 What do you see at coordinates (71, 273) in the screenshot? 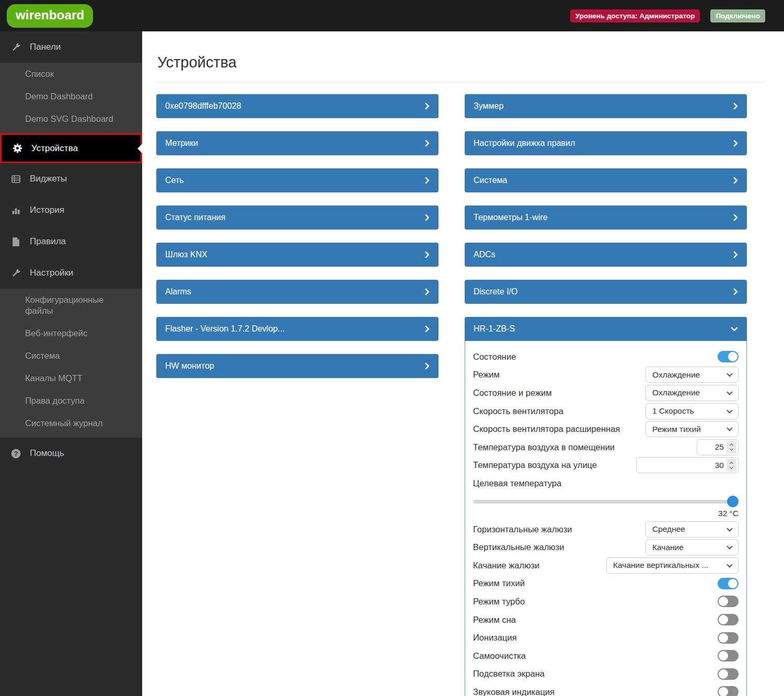
I see `sidebar-item-settings: Настройки` at bounding box center [71, 273].